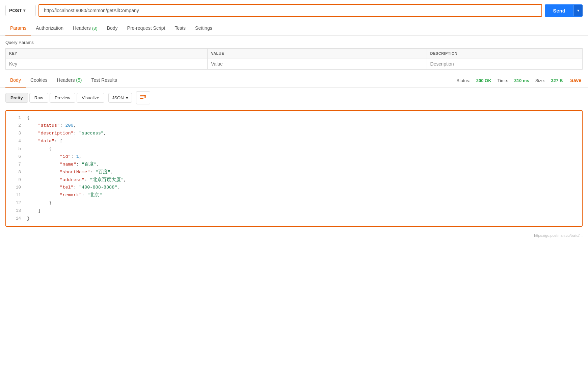  I want to click on status-label: Status:, so click(463, 80).